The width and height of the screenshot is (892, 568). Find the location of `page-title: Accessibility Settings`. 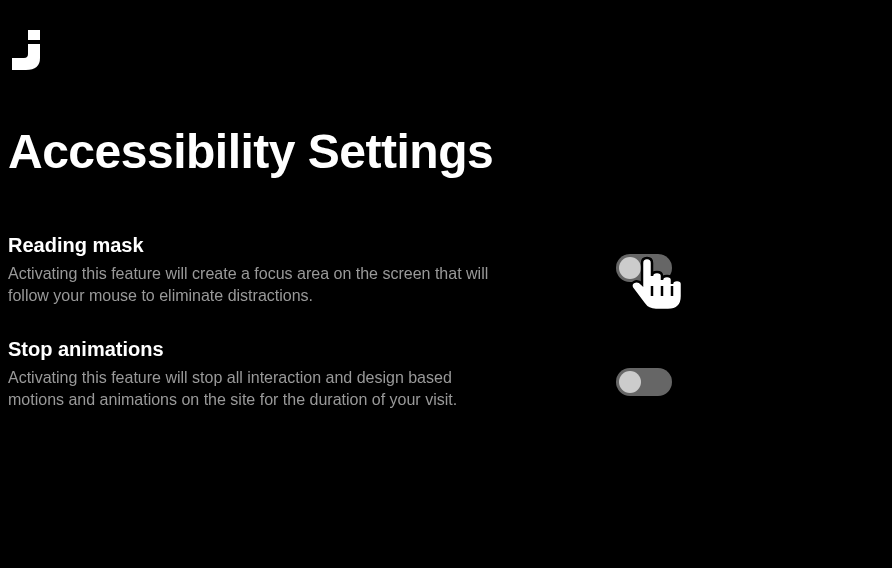

page-title: Accessibility Settings is located at coordinates (446, 152).